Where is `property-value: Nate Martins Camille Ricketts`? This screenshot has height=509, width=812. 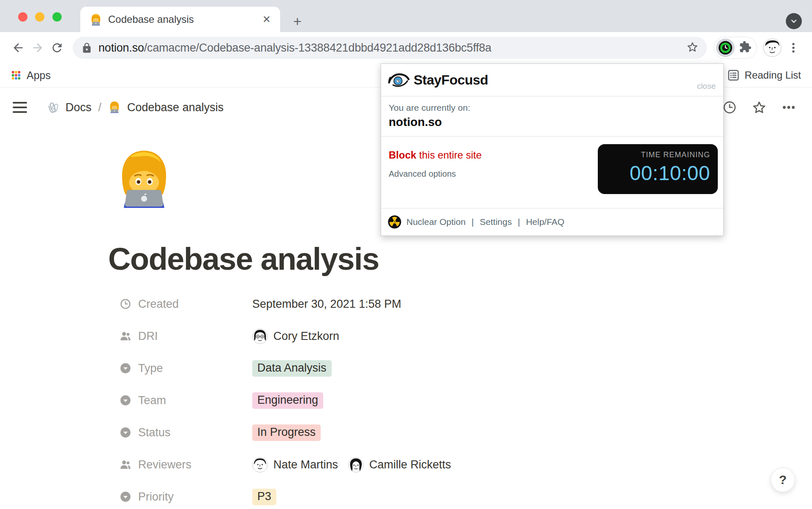 property-value: Nate Martins Camille Ricketts is located at coordinates (352, 465).